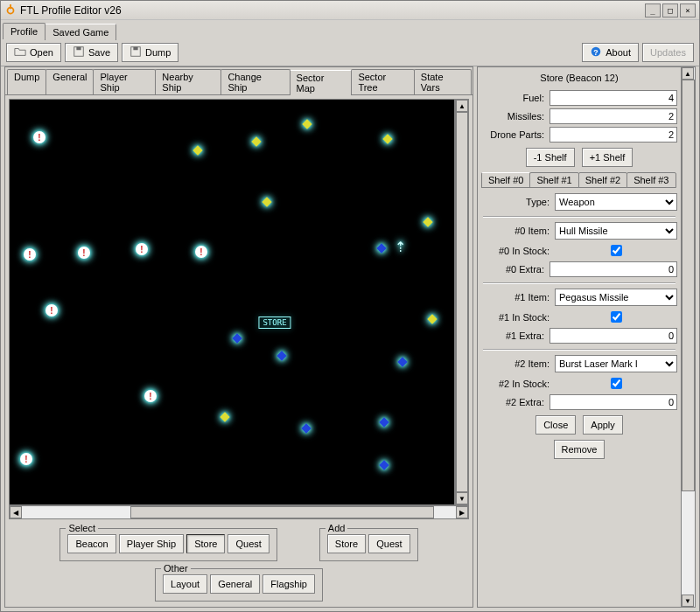 This screenshot has width=700, height=612. Describe the element at coordinates (350, 10) in the screenshot. I see `title-bar: FTL Profile Editor v26 _ □ ×` at that location.